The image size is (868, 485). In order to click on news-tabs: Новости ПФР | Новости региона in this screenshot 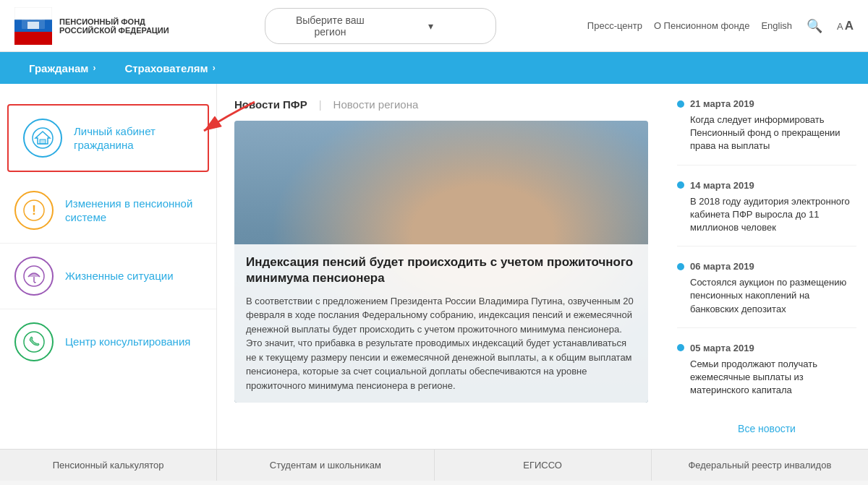, I will do `click(441, 104)`.